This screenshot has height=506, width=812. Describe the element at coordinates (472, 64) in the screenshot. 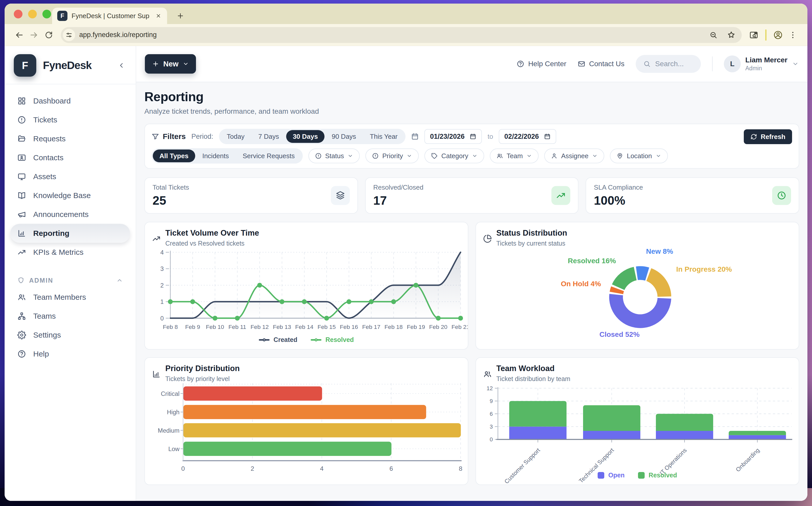

I see `app-header: New Help Center Contact Us` at that location.